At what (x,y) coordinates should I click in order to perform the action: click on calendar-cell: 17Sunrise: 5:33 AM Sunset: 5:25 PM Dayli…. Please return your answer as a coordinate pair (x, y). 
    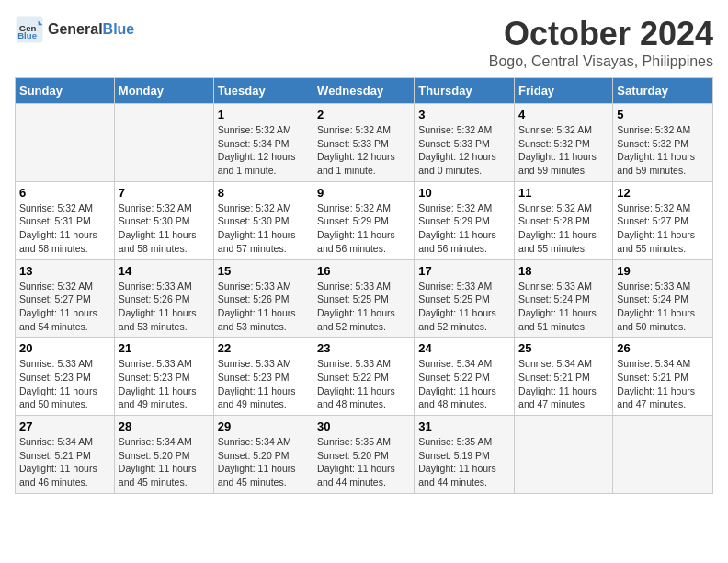
    Looking at the image, I should click on (465, 298).